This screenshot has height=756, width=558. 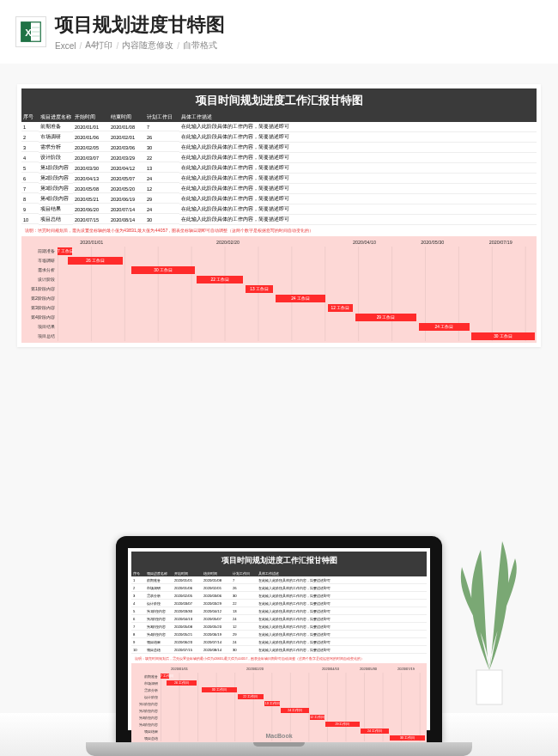 What do you see at coordinates (148, 46) in the screenshot?
I see `meta-editable: 内容随意修改` at bounding box center [148, 46].